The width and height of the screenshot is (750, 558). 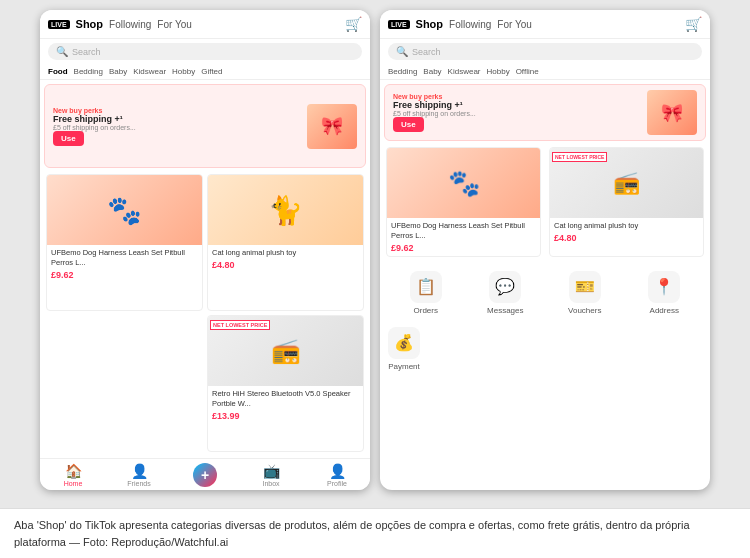 I want to click on right-product-price-dog: £9.62, so click(x=464, y=248).